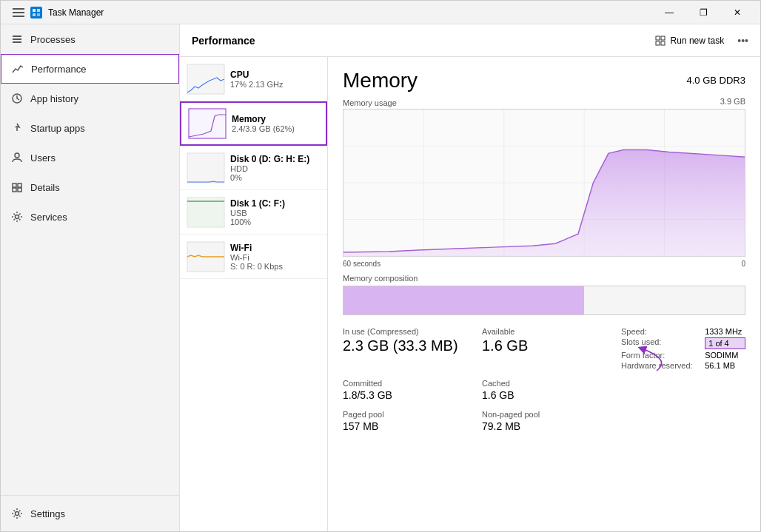  Describe the element at coordinates (58, 129) in the screenshot. I see `startup-apps-label: Startup apps` at that location.